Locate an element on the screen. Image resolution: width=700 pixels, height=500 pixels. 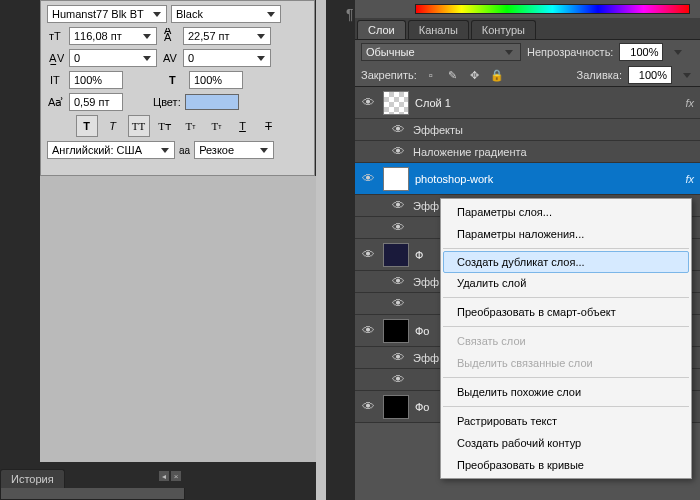
language-dropdown: Английский: США is located at coordinates (111, 150).